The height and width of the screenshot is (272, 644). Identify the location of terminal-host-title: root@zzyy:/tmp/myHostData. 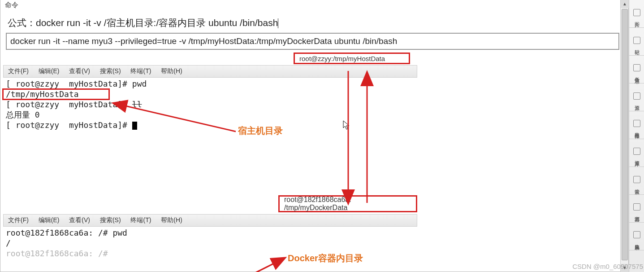
(352, 58).